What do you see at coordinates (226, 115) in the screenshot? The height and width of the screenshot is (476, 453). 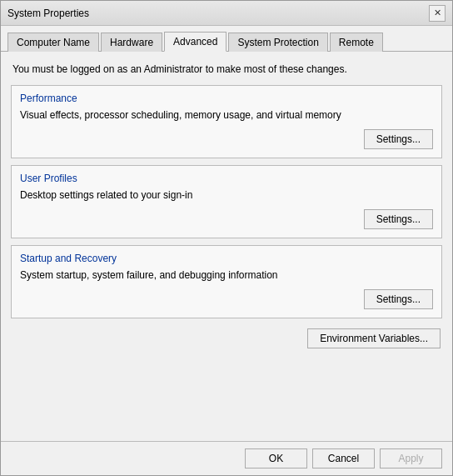 I see `performance-desc: Visual effects, processor scheduling, me…` at bounding box center [226, 115].